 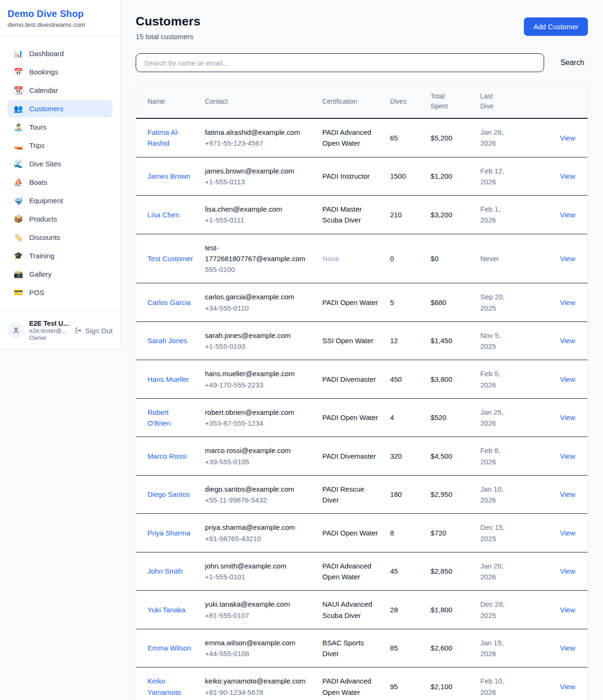 I want to click on customer-name-link: Keiko Yamamoto, so click(x=164, y=686).